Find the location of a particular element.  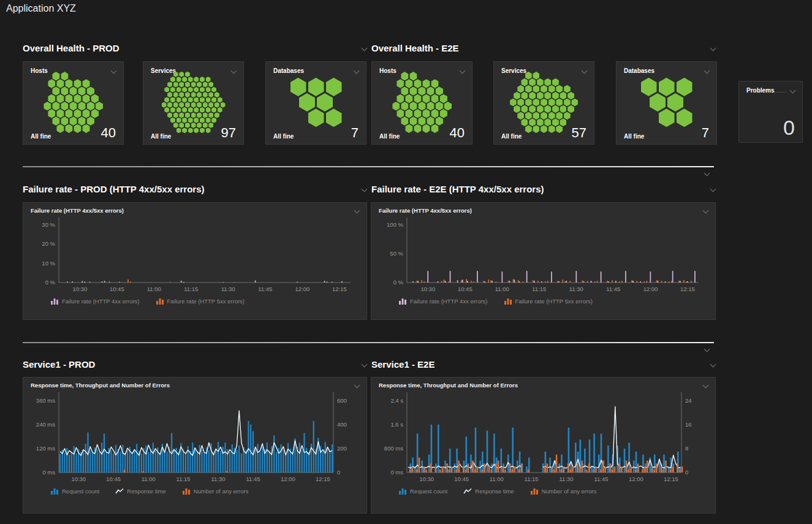

health-tile-services-prod: Services All fine 97 is located at coordinates (194, 103).